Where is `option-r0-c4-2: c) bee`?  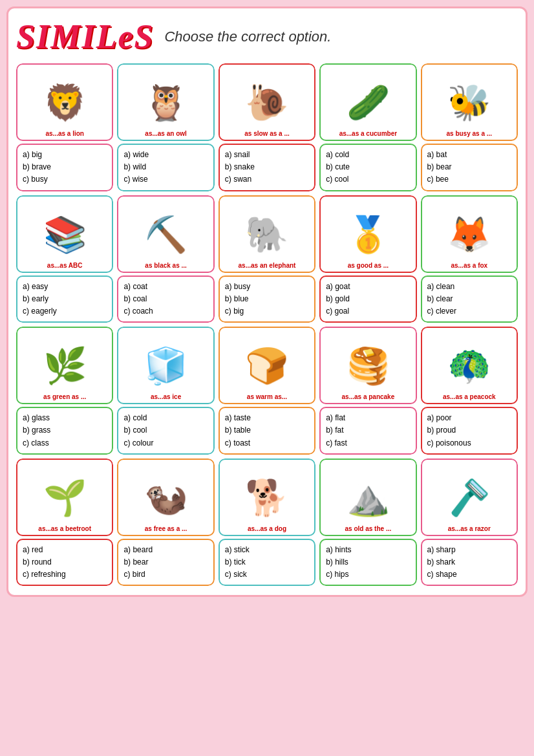
option-r0-c4-2: c) bee is located at coordinates (469, 180).